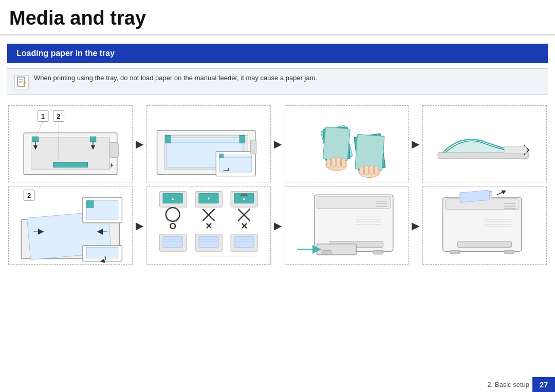 This screenshot has height=392, width=555. What do you see at coordinates (544, 384) in the screenshot?
I see `footer-page-badge: 27` at bounding box center [544, 384].